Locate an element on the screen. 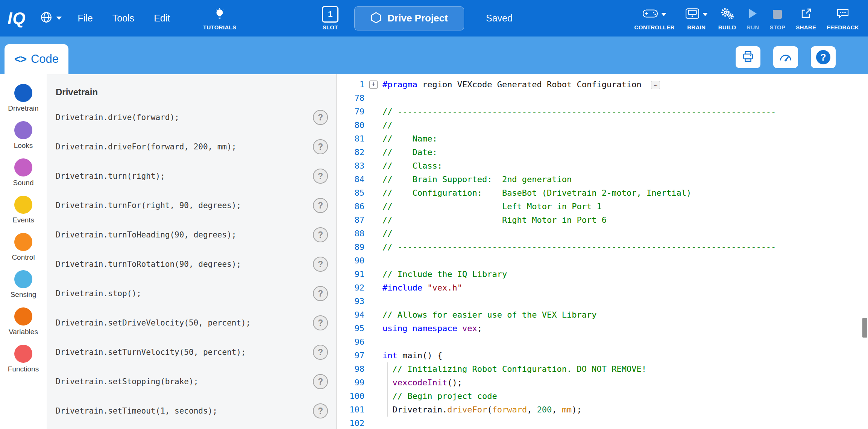 The image size is (868, 429). code-line: 101 Drivetrain.driveFor(forward, 200, mm… is located at coordinates (602, 410).